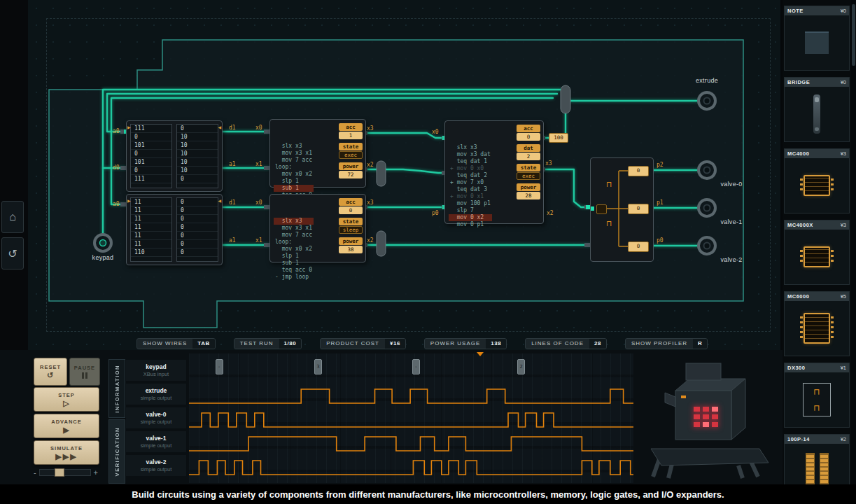 The image size is (856, 504). Describe the element at coordinates (351, 151) in the screenshot. I see `register-readout: acc 1 state exec power 72` at that location.